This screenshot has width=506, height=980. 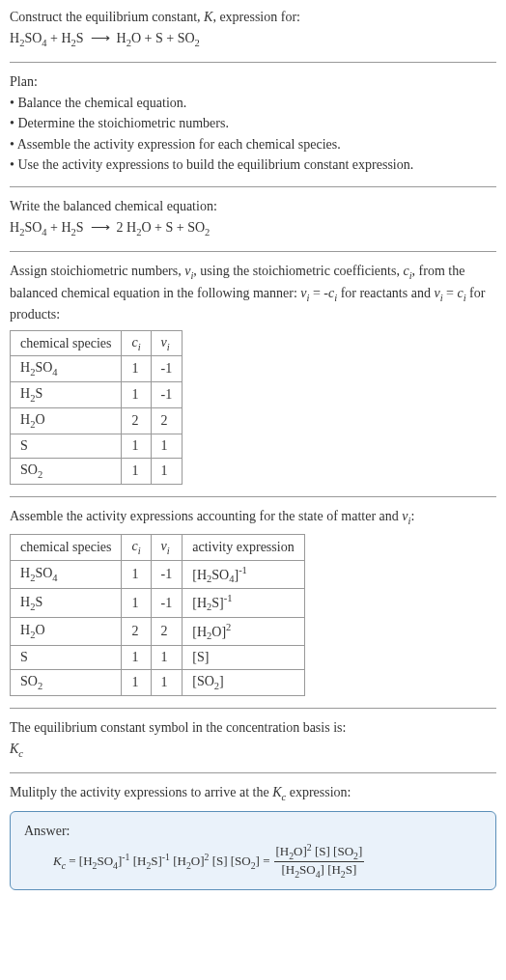 I want to click on symbol-text: The equilibrium constant symbol in the c…, so click(x=253, y=728).